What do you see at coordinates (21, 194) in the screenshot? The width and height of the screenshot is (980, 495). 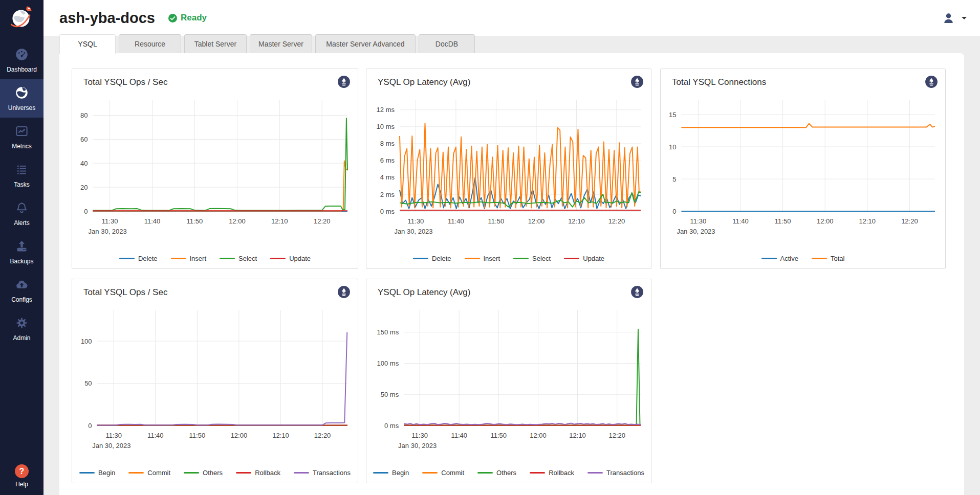 I see `sidebar-nav: Dashboard Universes Metrics` at bounding box center [21, 194].